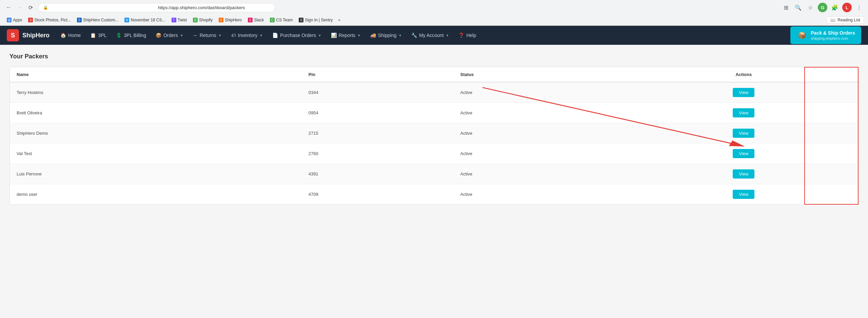 This screenshot has height=318, width=868. What do you see at coordinates (13, 35) in the screenshot?
I see `logo-icon: S` at bounding box center [13, 35].